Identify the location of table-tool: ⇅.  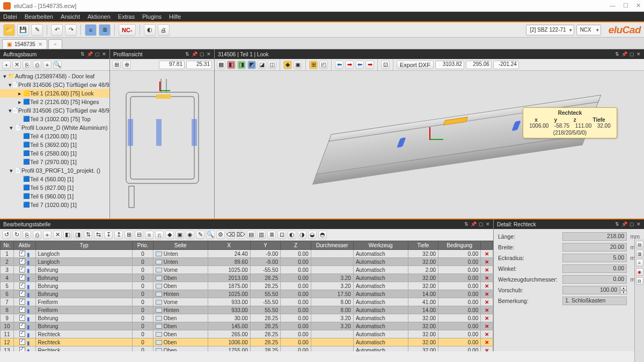
(88, 235).